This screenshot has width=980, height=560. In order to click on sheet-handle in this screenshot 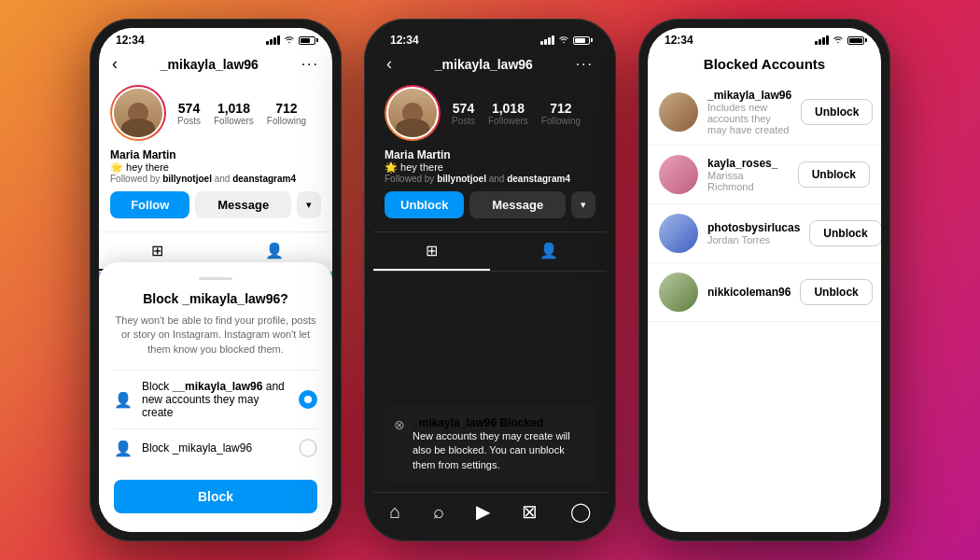, I will do `click(216, 278)`.